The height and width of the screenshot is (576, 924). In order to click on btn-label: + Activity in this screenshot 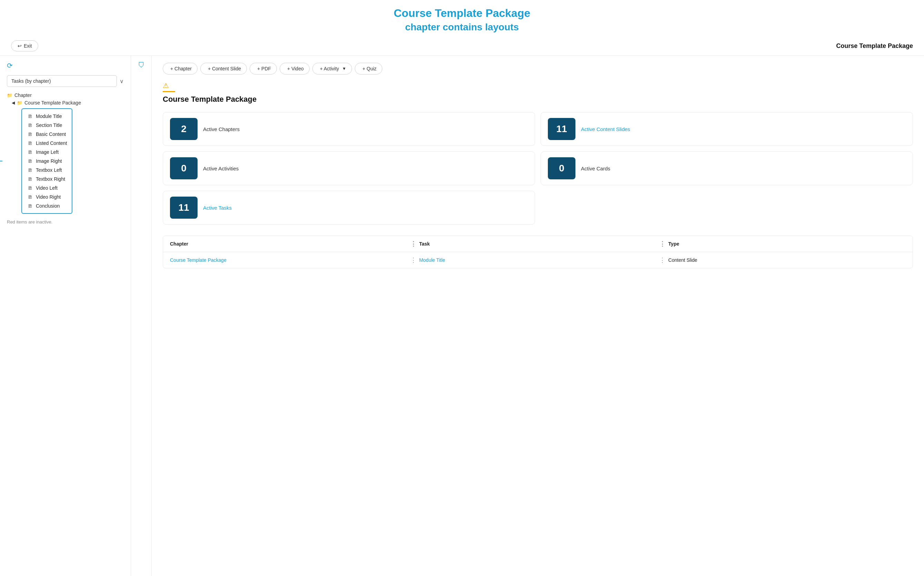, I will do `click(330, 69)`.